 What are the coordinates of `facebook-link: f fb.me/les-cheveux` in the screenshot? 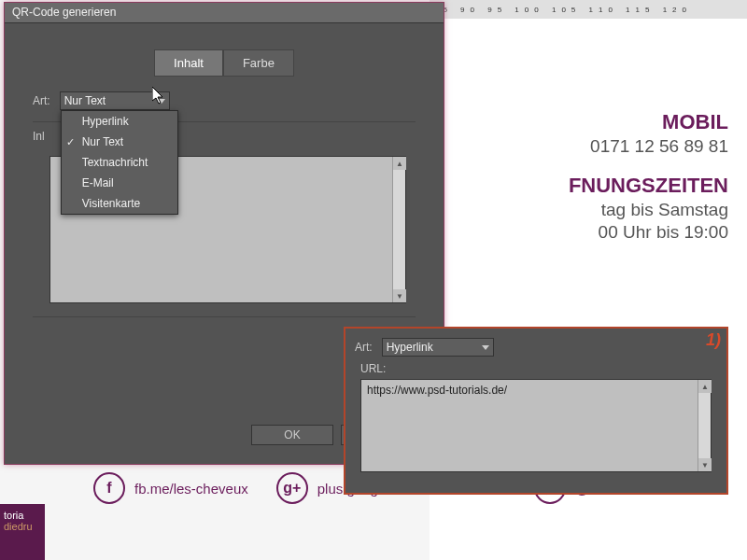 It's located at (171, 488).